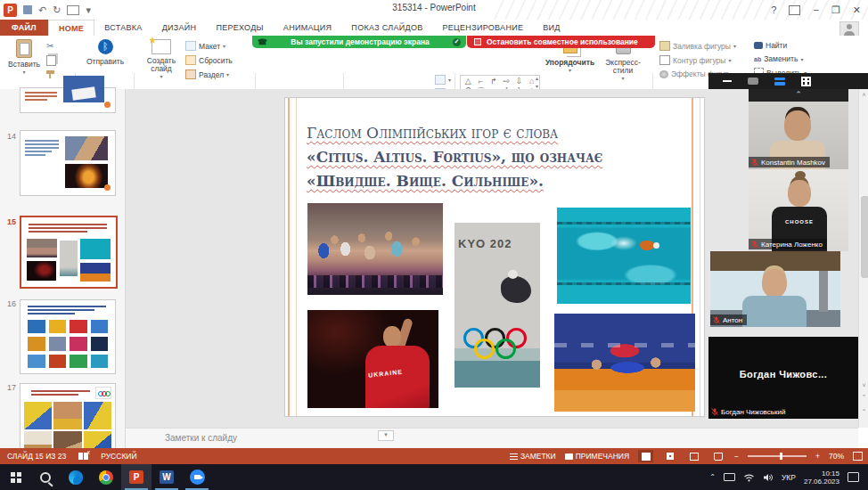  Describe the element at coordinates (52, 61) in the screenshot. I see `copy-icon` at that location.